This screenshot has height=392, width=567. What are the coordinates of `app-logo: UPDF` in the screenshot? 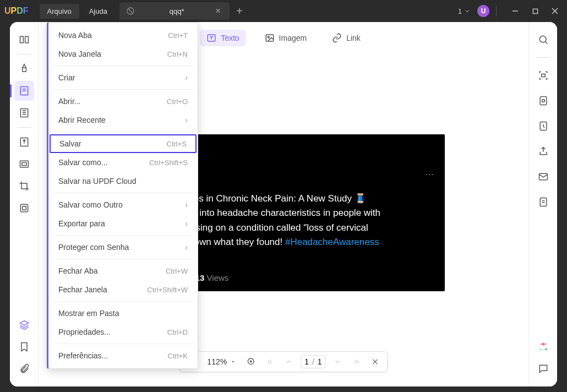 It's located at (17, 11).